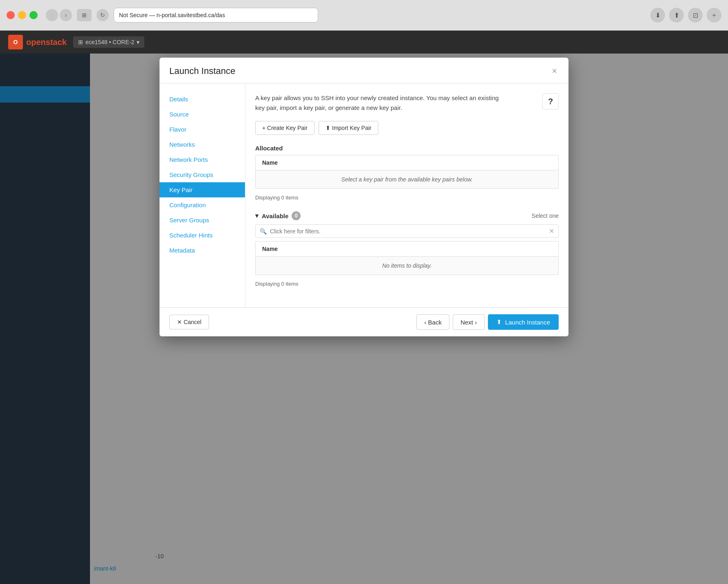 The image size is (728, 584). I want to click on openstack-logo: O openstack, so click(38, 42).